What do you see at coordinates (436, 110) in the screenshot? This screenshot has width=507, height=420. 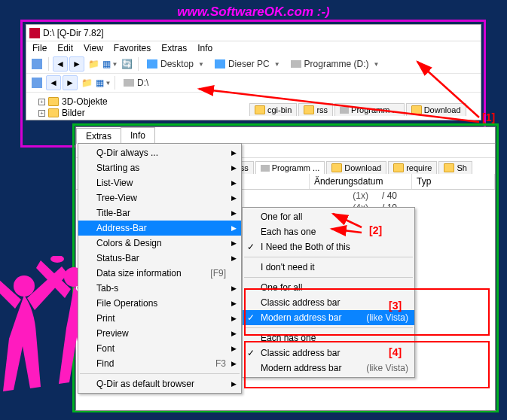 I see `tab-download: Download` at bounding box center [436, 110].